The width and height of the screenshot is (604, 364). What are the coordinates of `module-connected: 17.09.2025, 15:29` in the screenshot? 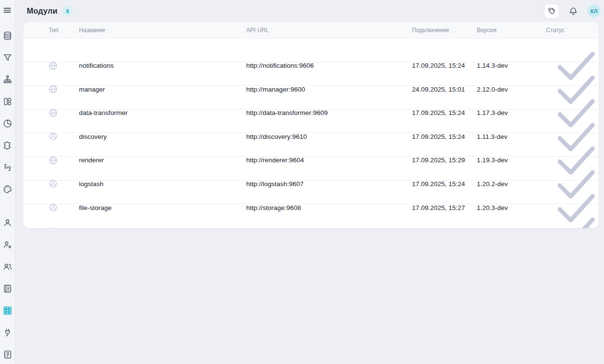 It's located at (445, 160).